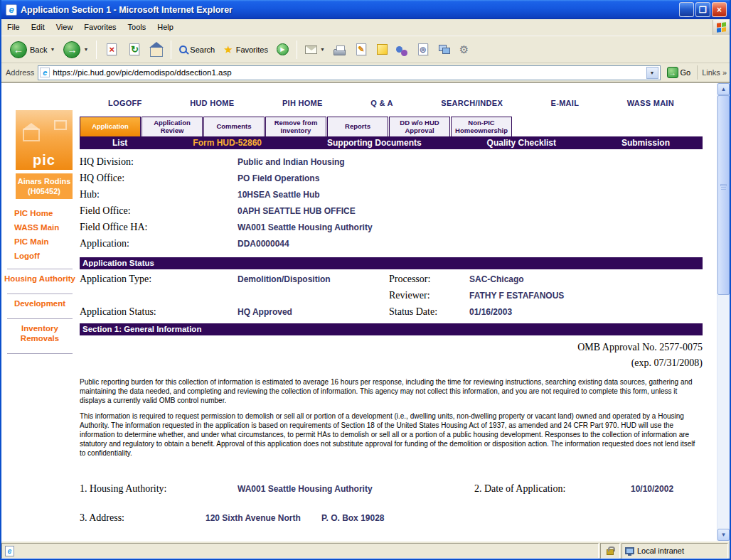 The image size is (731, 560). What do you see at coordinates (85, 50) in the screenshot?
I see `forward-dropdown-icon: ▼` at bounding box center [85, 50].